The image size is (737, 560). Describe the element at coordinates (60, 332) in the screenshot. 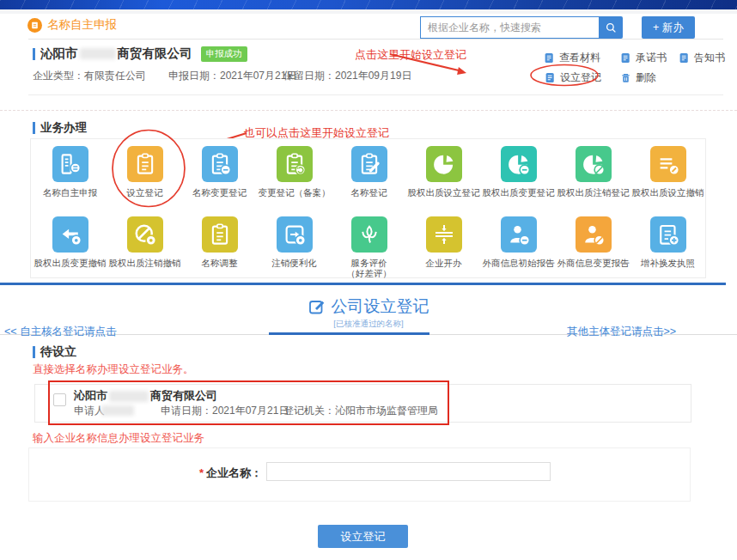

I see `self-naming-link: << 自主核名登记请点击` at that location.